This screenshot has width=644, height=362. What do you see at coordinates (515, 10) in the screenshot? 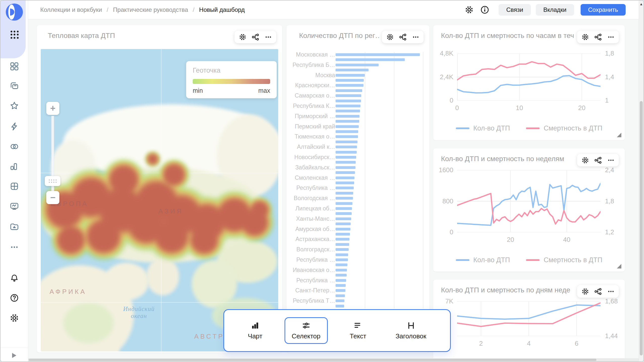
I see `links-button: Связи` at bounding box center [515, 10].